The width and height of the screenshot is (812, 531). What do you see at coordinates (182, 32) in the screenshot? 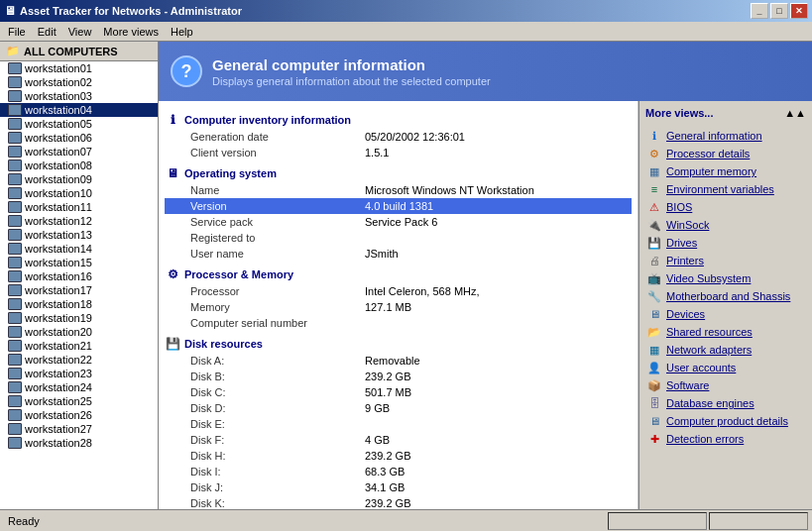
I see `menu-help: Help` at bounding box center [182, 32].